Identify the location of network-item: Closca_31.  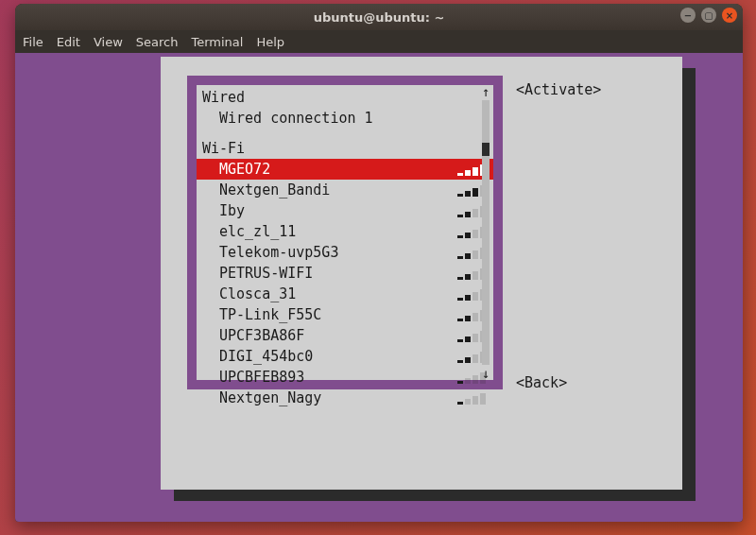
(345, 294).